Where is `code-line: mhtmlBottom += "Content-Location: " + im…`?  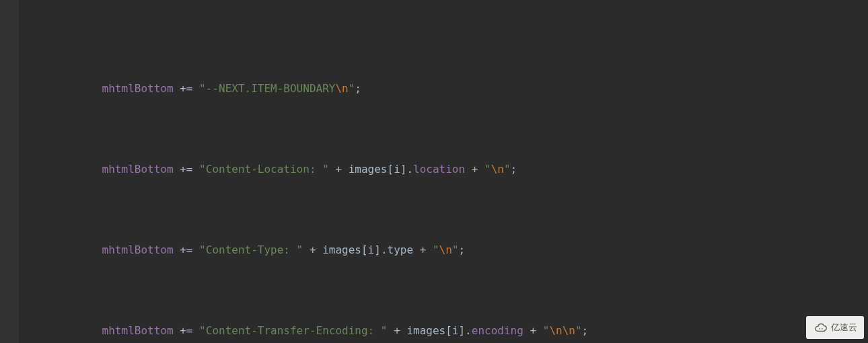
code-line: mhtmlBottom += "Content-Location: " + im… is located at coordinates (446, 169).